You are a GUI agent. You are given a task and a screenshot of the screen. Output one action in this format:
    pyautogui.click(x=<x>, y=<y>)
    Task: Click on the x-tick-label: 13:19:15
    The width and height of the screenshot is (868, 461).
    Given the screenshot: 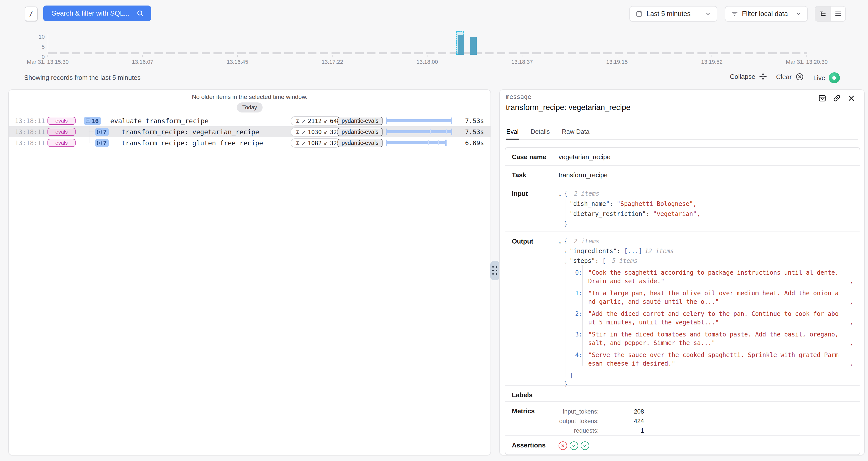 What is the action you would take?
    pyautogui.click(x=617, y=62)
    